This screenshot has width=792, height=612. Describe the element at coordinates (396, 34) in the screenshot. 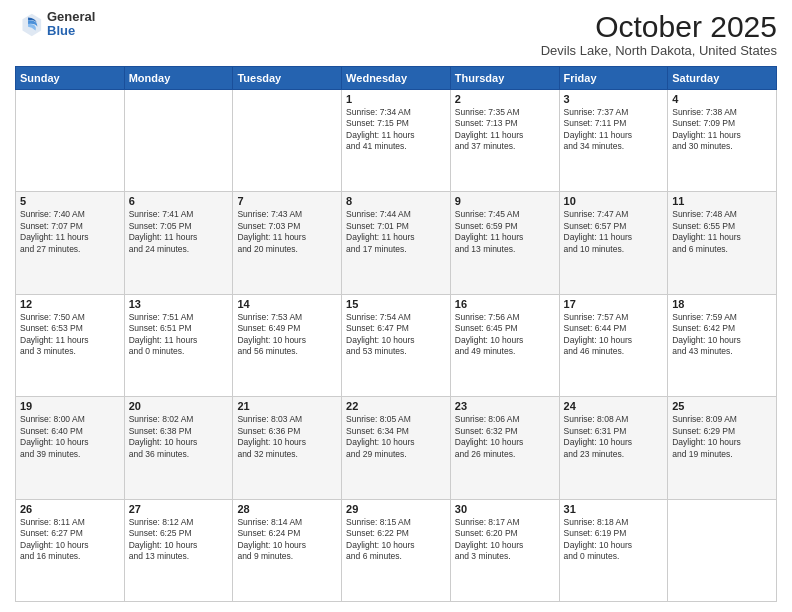

I see `header: General Blue October 2025 Devils Lake, N…` at that location.